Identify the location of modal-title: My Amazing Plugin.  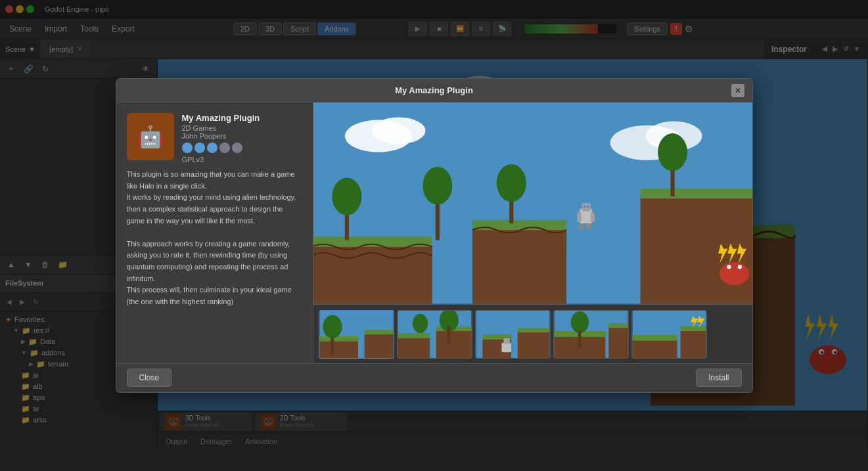
(434, 91).